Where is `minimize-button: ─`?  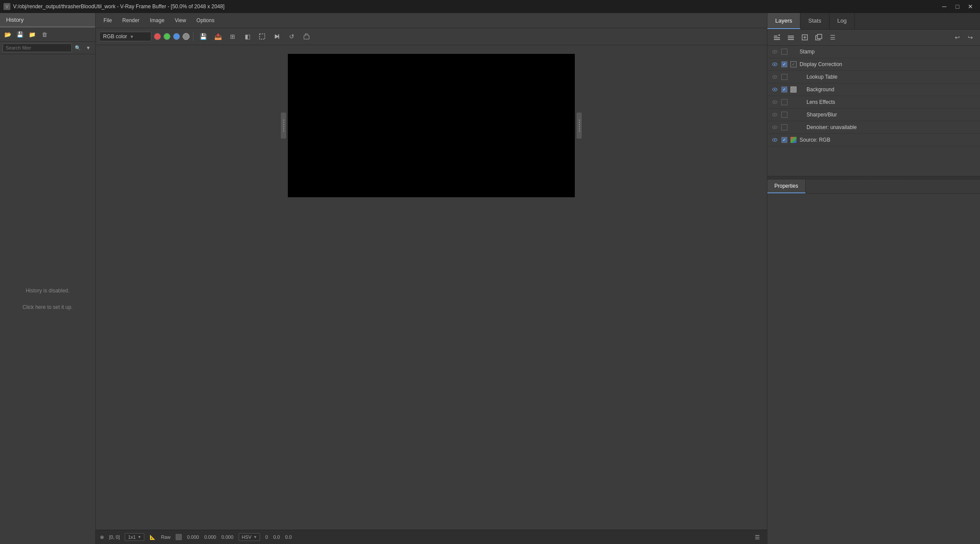
minimize-button: ─ is located at coordinates (944, 7).